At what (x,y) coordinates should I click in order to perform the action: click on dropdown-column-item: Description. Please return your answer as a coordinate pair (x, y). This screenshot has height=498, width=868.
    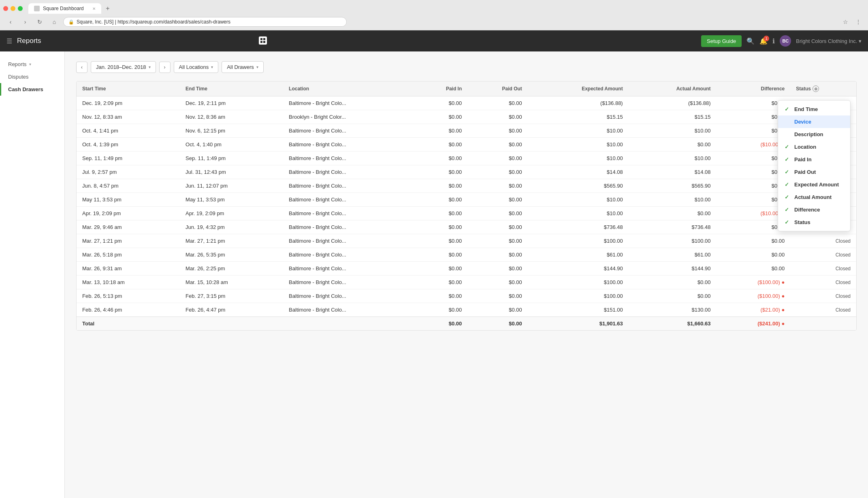
    Looking at the image, I should click on (814, 135).